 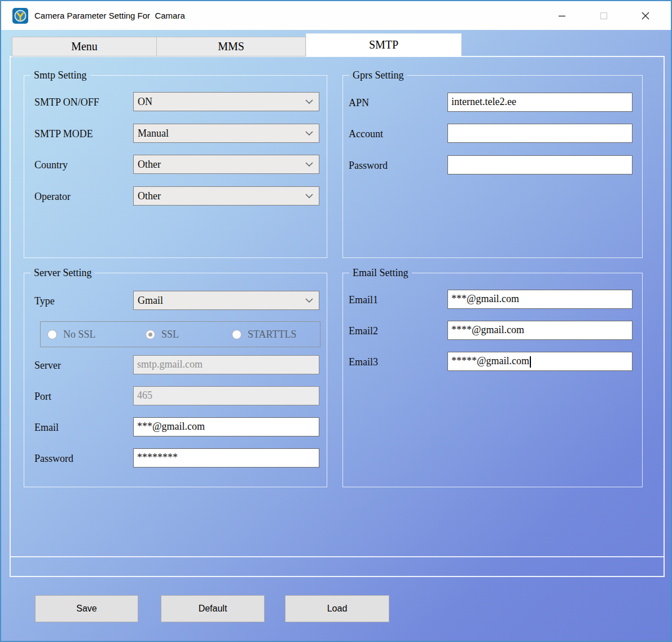 I want to click on close-button, so click(x=645, y=16).